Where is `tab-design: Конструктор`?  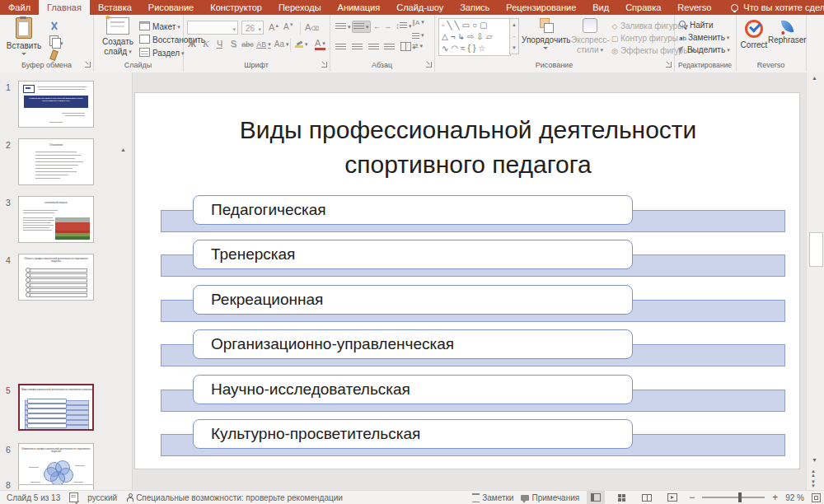 tab-design: Конструктор is located at coordinates (236, 7).